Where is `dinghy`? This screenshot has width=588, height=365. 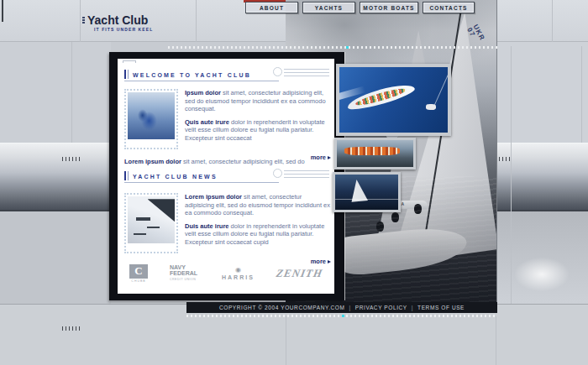 dinghy is located at coordinates (431, 107).